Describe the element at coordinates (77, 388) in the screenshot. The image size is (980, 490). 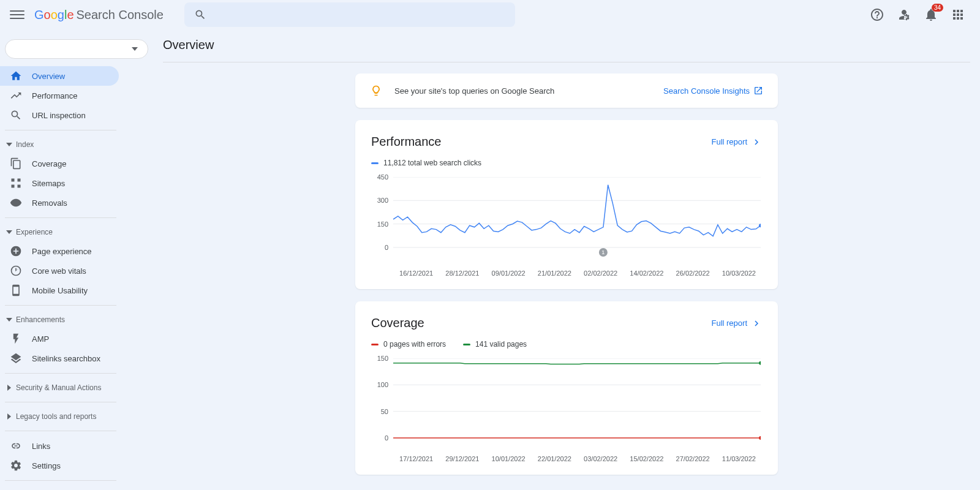
I see `section-security: Security & Manual Actions` at that location.